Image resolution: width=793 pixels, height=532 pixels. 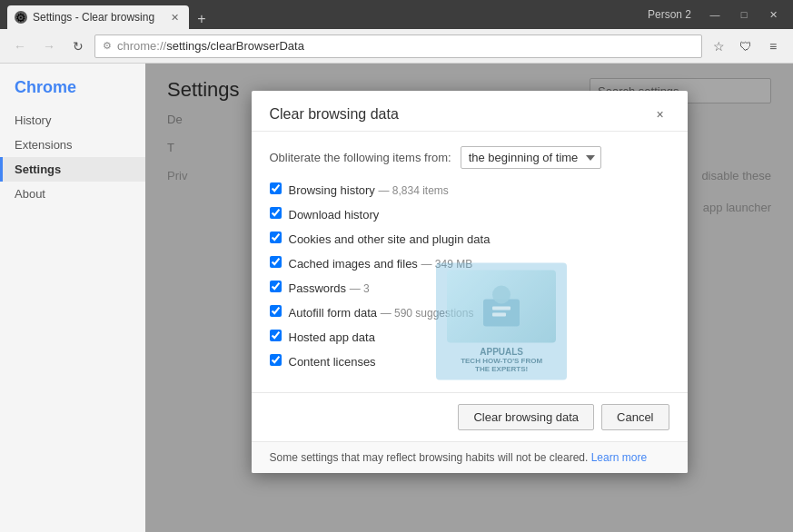 What do you see at coordinates (369, 191) in the screenshot?
I see `checkbox-browsing-history-label: Browsing history — 8,834 items` at bounding box center [369, 191].